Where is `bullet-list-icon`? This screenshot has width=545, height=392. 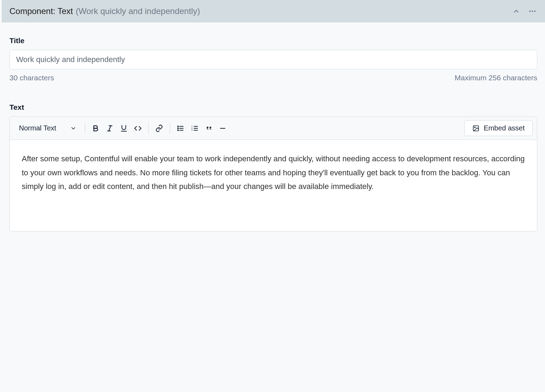 bullet-list-icon is located at coordinates (181, 128).